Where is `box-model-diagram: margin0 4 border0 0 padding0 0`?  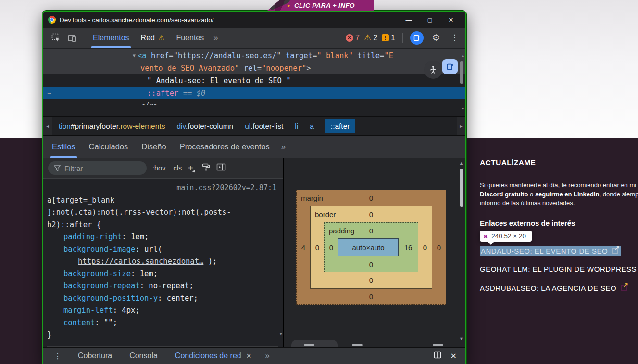 box-model-diagram: margin0 4 border0 0 padding0 0 is located at coordinates (371, 247).